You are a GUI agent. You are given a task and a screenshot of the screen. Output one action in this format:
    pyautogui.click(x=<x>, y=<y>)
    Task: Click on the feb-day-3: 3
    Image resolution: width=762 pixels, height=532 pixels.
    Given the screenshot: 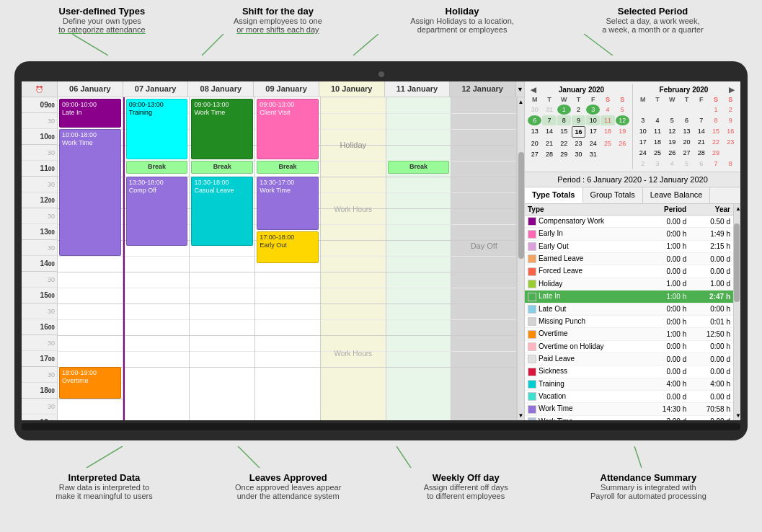 What is the action you would take?
    pyautogui.click(x=643, y=120)
    